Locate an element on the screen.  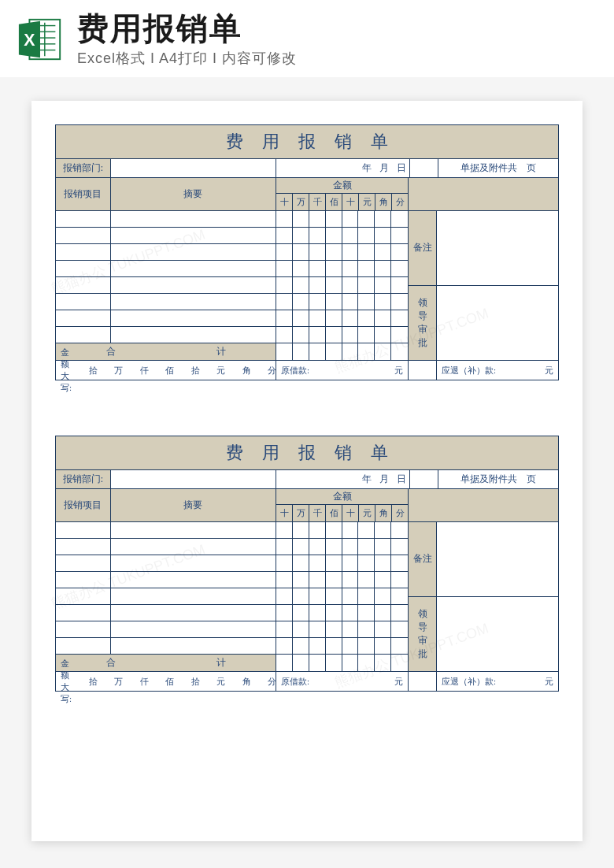
dept-value is located at coordinates (194, 479).